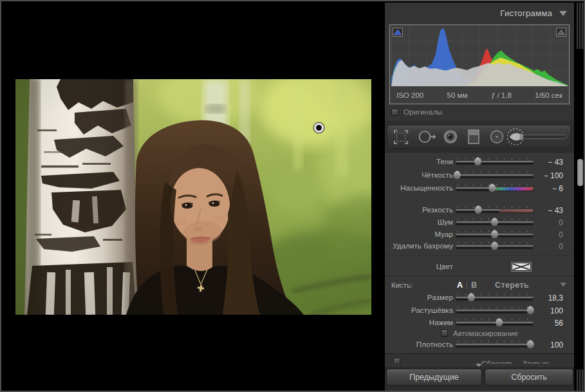  What do you see at coordinates (460, 285) in the screenshot?
I see `brush-a-button: А` at bounding box center [460, 285].